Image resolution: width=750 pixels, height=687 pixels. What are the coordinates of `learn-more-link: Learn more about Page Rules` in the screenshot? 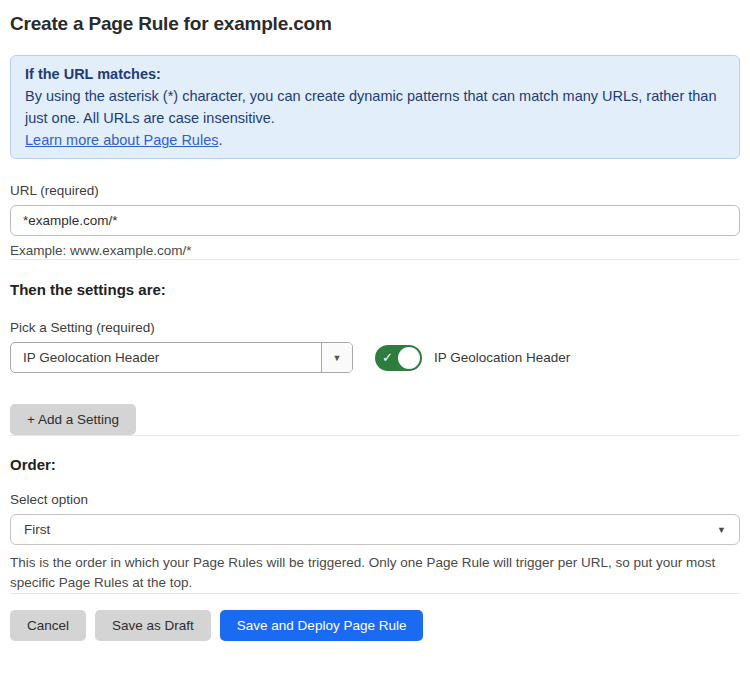 It's located at (122, 140).